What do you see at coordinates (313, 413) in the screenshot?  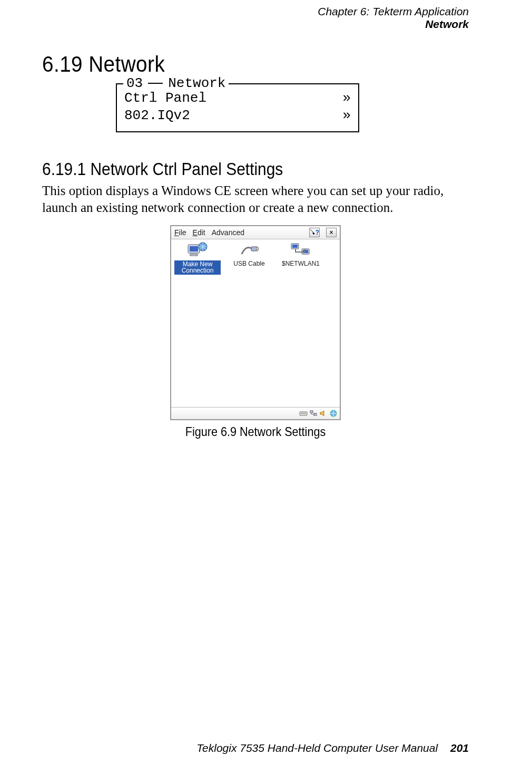 I see `tray-network-icon` at bounding box center [313, 413].